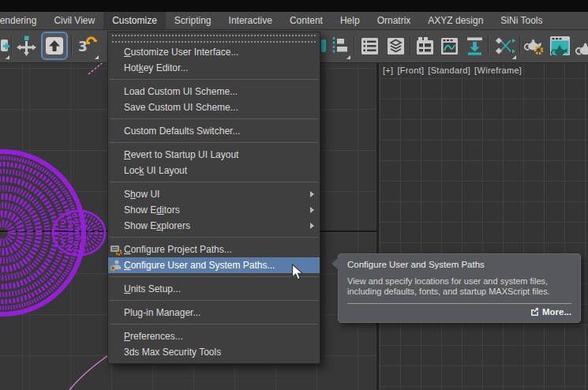  I want to click on external-link-icon, so click(535, 311).